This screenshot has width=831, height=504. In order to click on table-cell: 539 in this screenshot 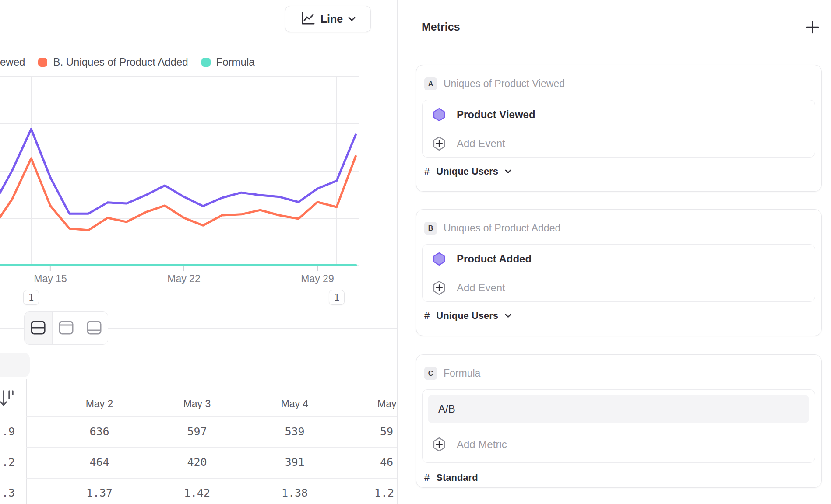, I will do `click(295, 432)`.